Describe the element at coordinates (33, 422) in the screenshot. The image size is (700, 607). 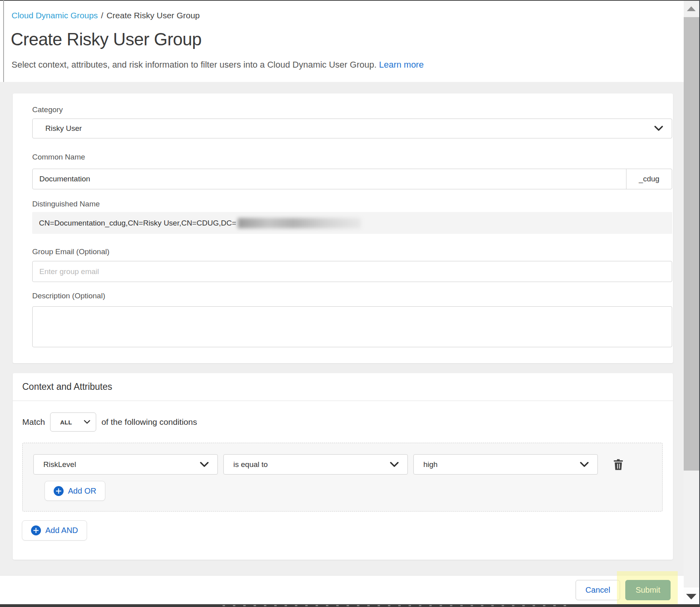
I see `match-prefix: Match` at that location.